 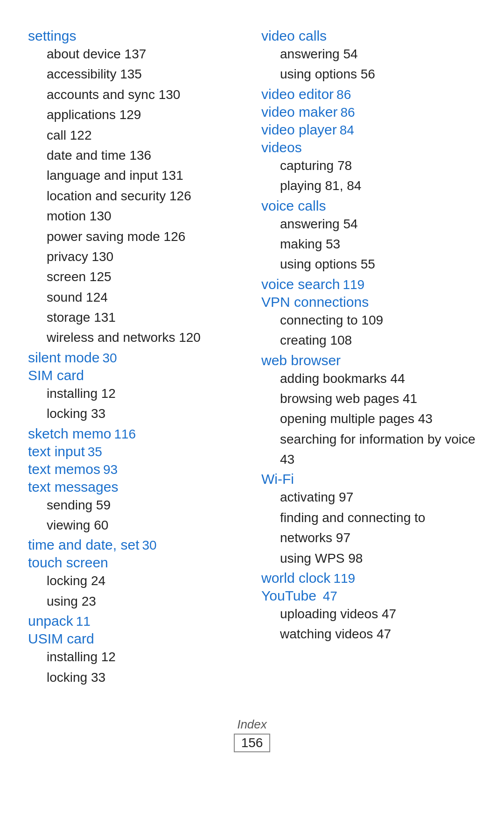 What do you see at coordinates (252, 743) in the screenshot?
I see `footer-page: 156` at bounding box center [252, 743].